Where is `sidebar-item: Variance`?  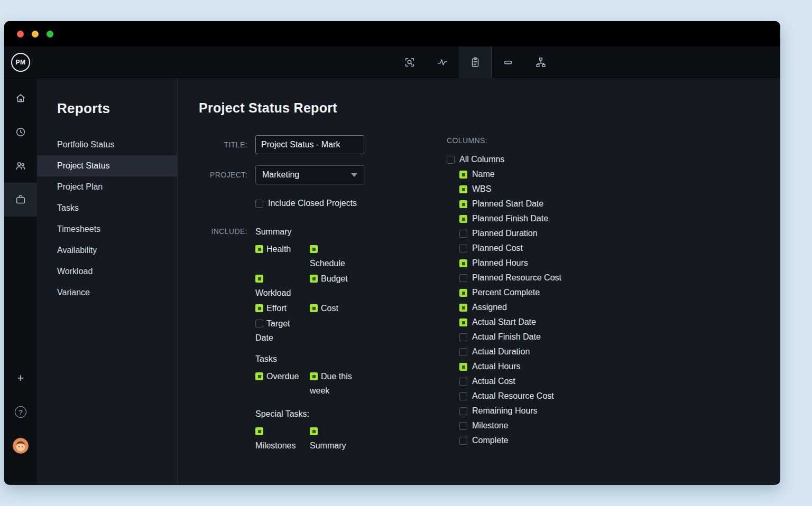
sidebar-item: Variance is located at coordinates (107, 293).